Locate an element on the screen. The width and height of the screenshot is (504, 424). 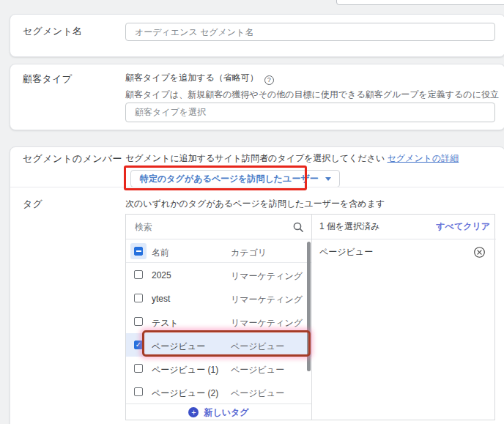
member-type-dropdown: 特定のタグがあるページを訪問したユーザー is located at coordinates (235, 179).